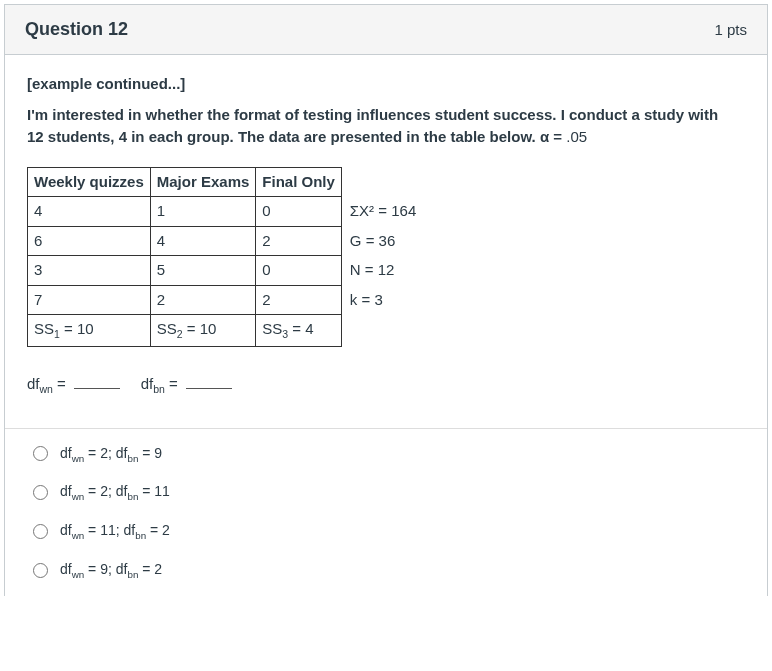 The height and width of the screenshot is (671, 772). Describe the element at coordinates (372, 114) in the screenshot. I see `prompt-line-1: I'm interested in whether the format of …` at that location.